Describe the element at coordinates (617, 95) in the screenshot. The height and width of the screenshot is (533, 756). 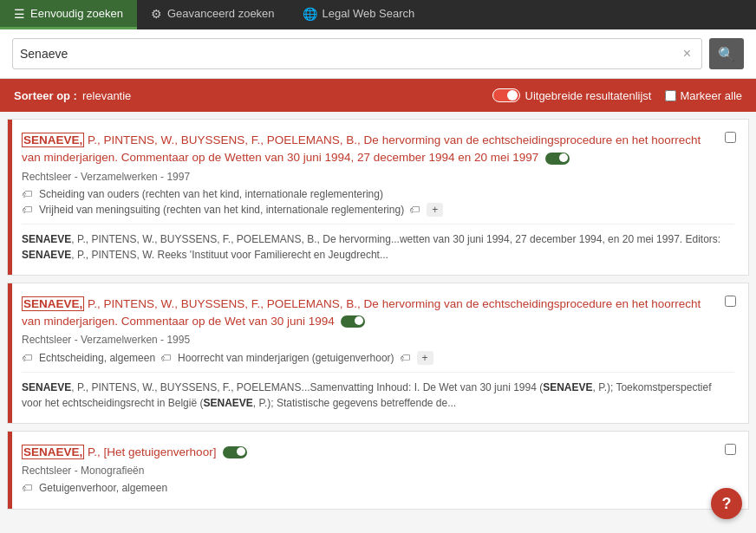
I see `sort-right: Uitgebreide resultatenlijst Markeer alle` at that location.